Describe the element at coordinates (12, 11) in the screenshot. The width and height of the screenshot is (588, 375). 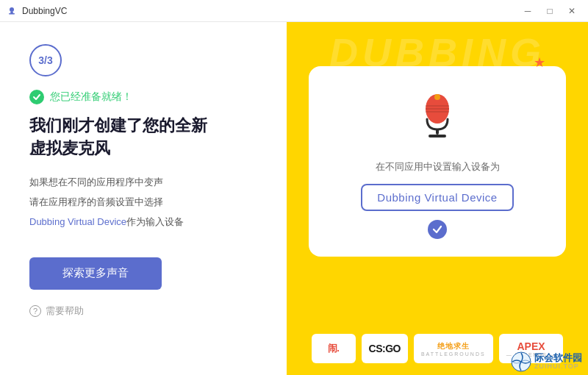
I see `app-icon` at that location.